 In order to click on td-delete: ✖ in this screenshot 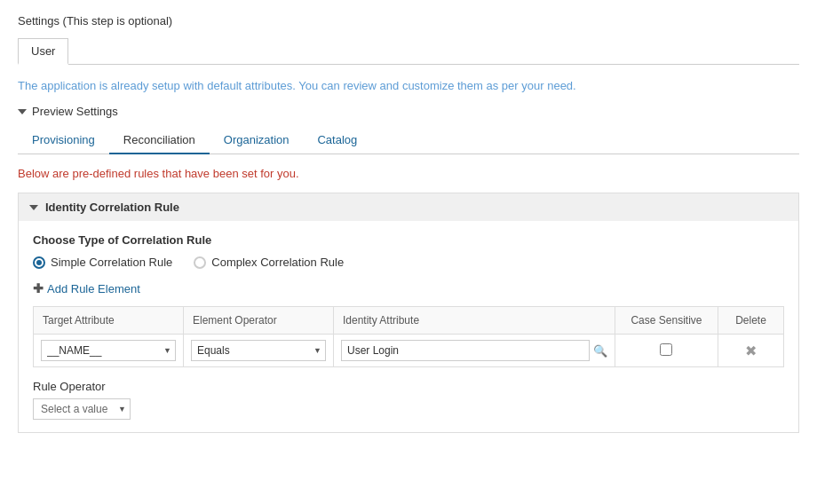, I will do `click(751, 351)`.